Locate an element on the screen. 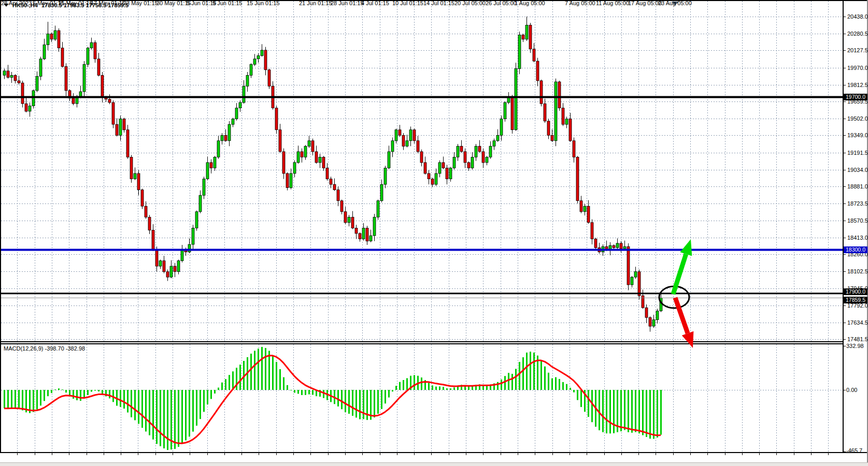 The width and height of the screenshot is (868, 466). price-axis-label: 20280.5 is located at coordinates (858, 34).